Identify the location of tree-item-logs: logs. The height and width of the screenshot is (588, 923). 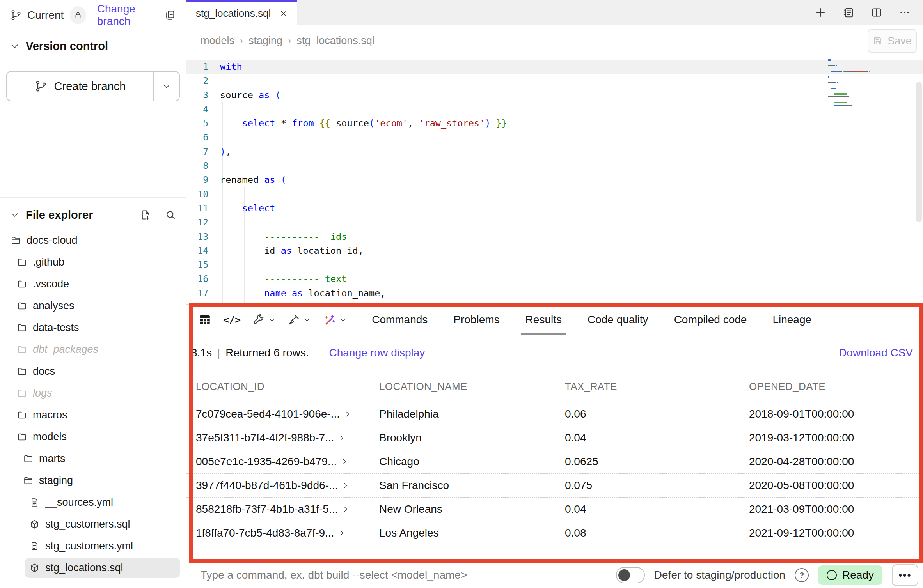
(93, 393).